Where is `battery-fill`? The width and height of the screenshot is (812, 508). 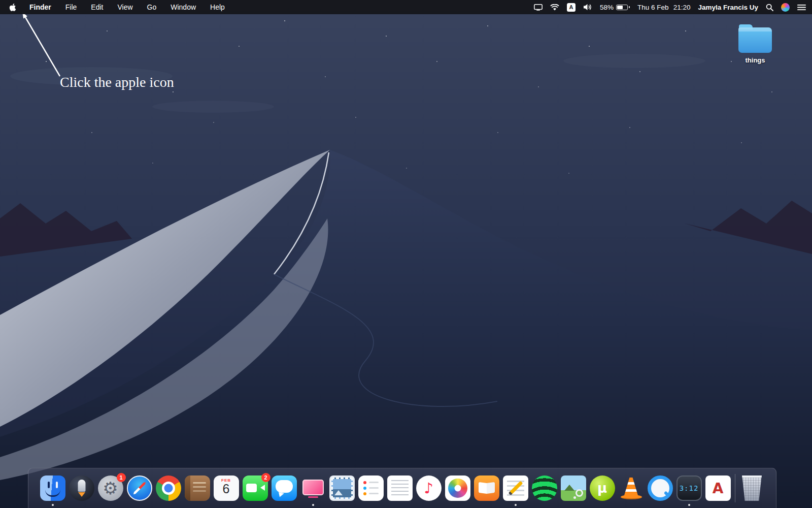 battery-fill is located at coordinates (620, 7).